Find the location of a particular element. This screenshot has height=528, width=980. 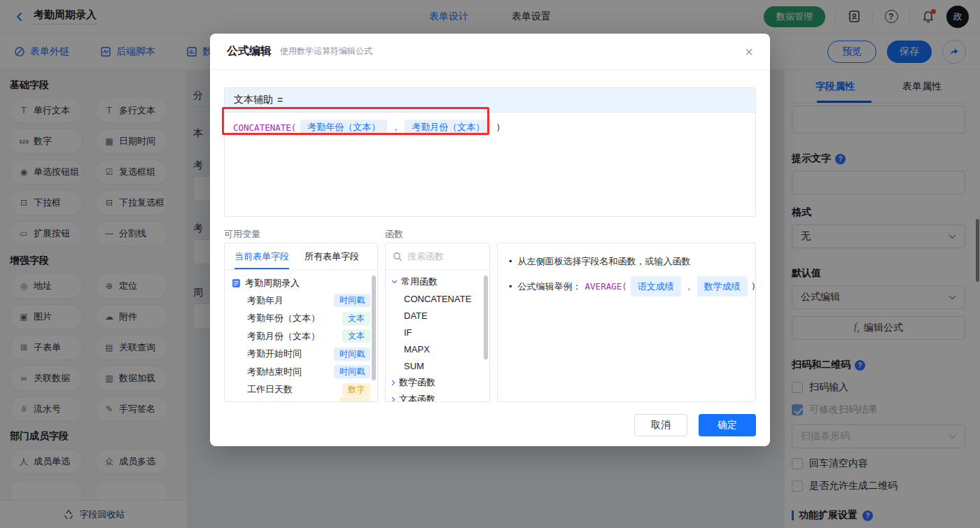

document-icon is located at coordinates (237, 283).